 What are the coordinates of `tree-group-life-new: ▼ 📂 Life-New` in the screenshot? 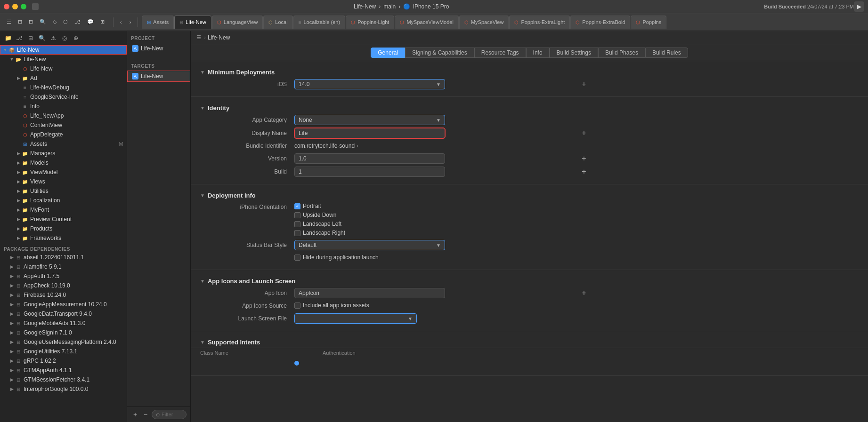 It's located at (63, 59).